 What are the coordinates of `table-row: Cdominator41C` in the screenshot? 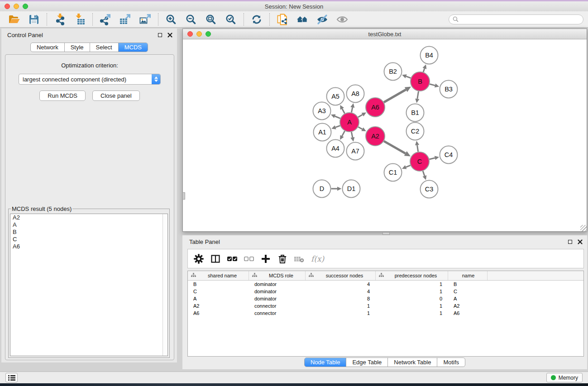 It's located at (386, 291).